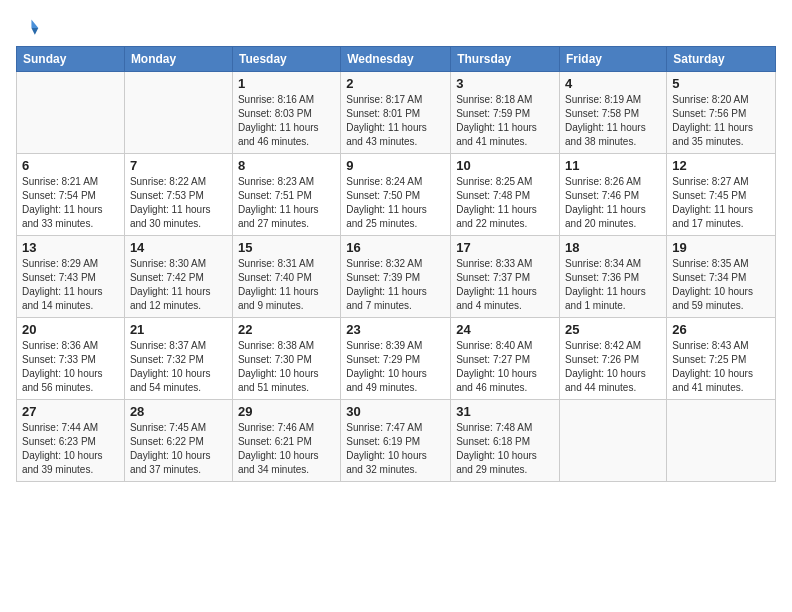 The width and height of the screenshot is (792, 612). What do you see at coordinates (30, 28) in the screenshot?
I see `logo` at bounding box center [30, 28].